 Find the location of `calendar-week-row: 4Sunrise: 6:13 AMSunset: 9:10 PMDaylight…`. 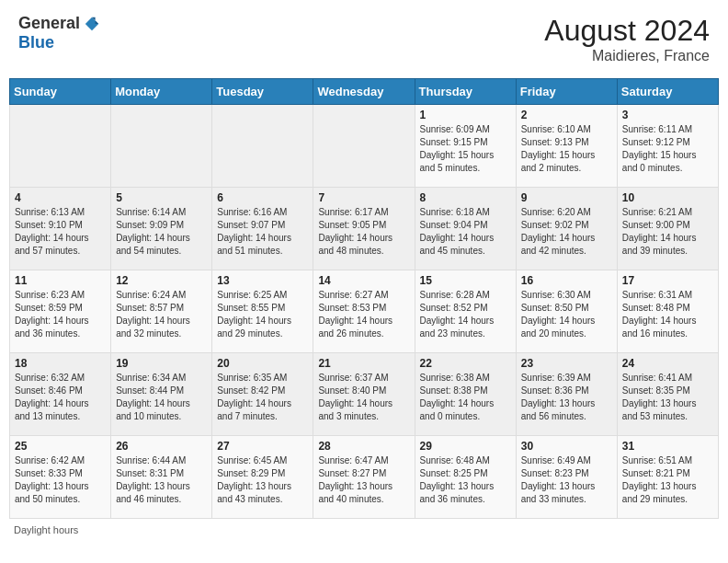

calendar-week-row: 4Sunrise: 6:13 AMSunset: 9:10 PMDaylight… is located at coordinates (364, 229).